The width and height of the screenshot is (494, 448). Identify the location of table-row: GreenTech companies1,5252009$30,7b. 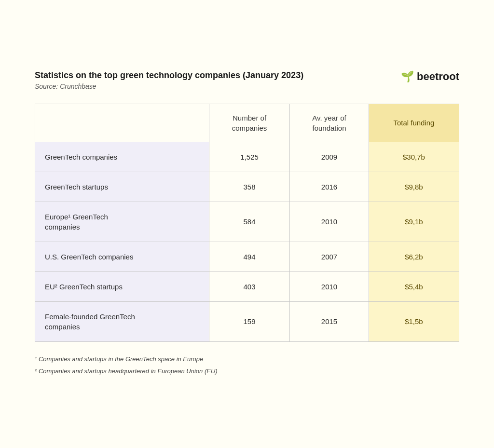
(247, 157).